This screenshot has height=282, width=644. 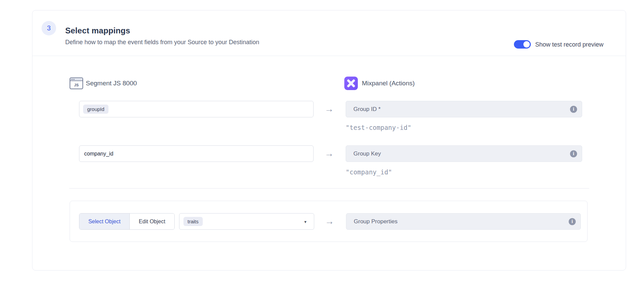 What do you see at coordinates (522, 45) in the screenshot?
I see `show-test-record-toggle` at bounding box center [522, 45].